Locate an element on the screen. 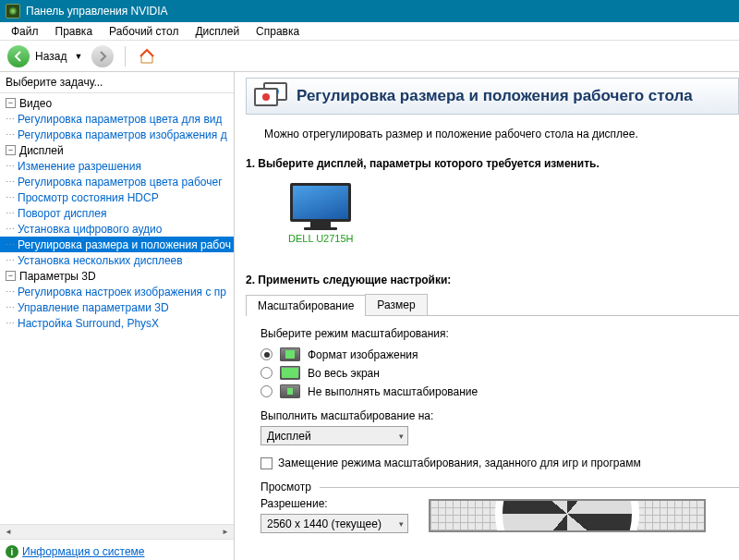 This screenshot has width=739, height=560. titlebar: Панель управления NVIDIA is located at coordinates (370, 11).